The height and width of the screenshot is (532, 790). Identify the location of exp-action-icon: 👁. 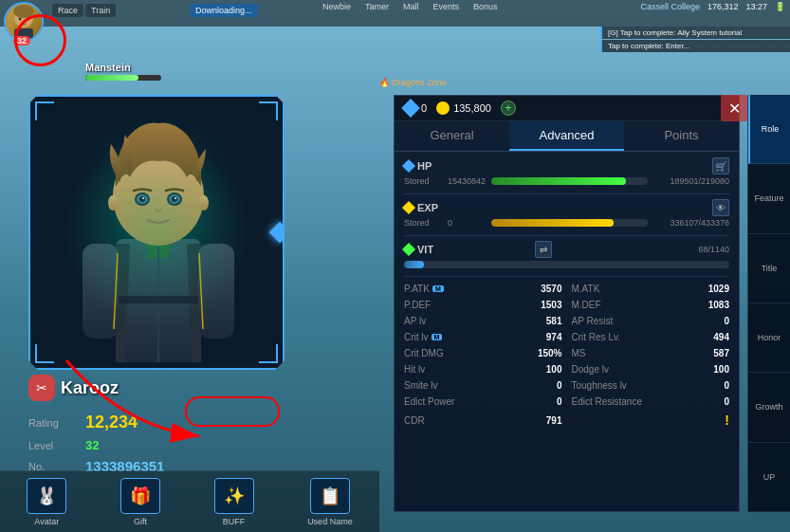
(721, 208).